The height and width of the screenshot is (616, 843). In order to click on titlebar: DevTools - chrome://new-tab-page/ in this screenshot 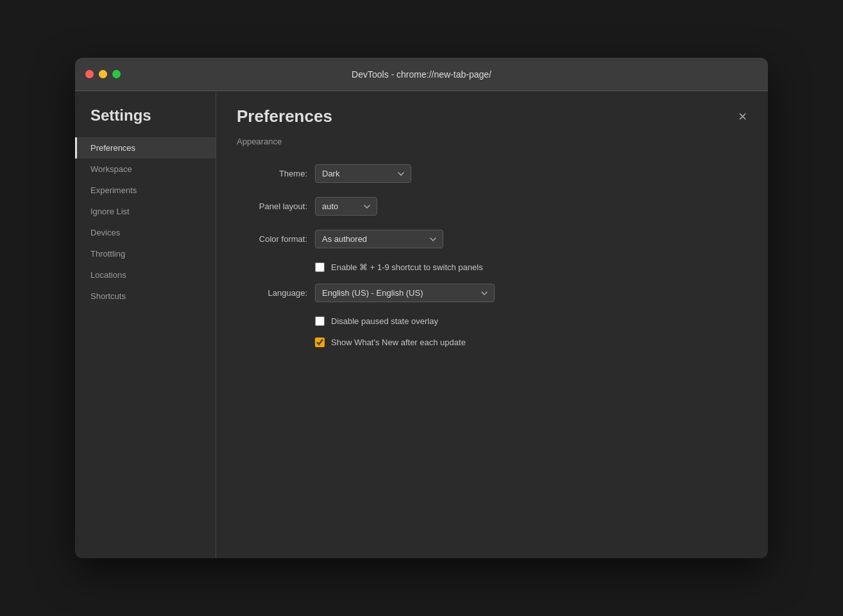, I will do `click(422, 74)`.